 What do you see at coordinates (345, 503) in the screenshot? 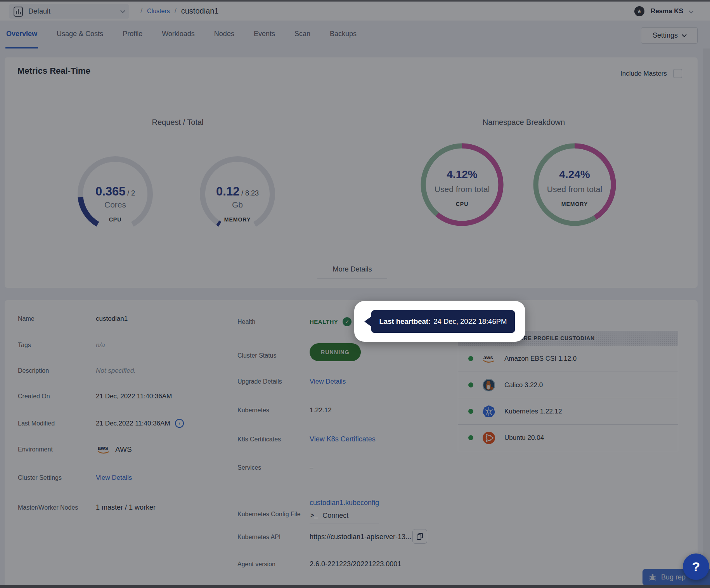
I see `kubeconfig-file-link: custodian1.kubeconfig` at bounding box center [345, 503].